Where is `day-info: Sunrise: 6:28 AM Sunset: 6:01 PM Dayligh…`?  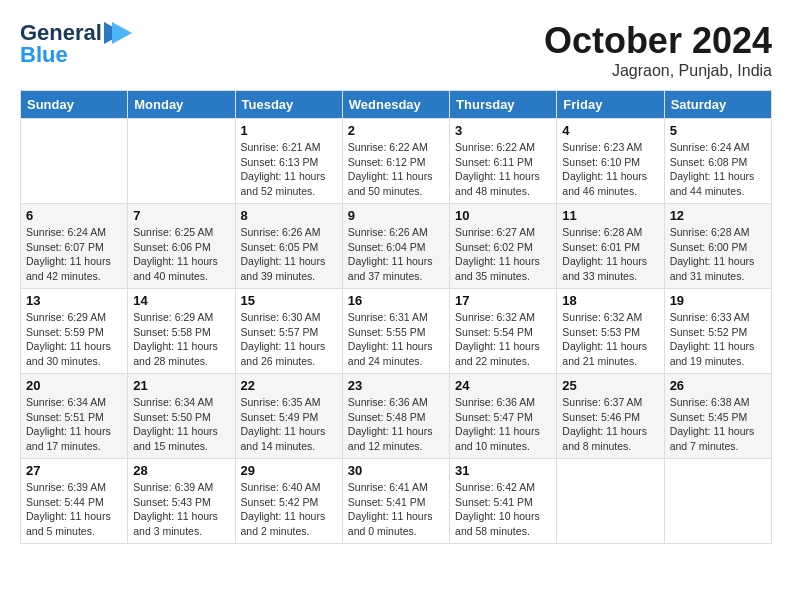
day-info: Sunrise: 6:28 AM Sunset: 6:01 PM Dayligh… is located at coordinates (610, 254).